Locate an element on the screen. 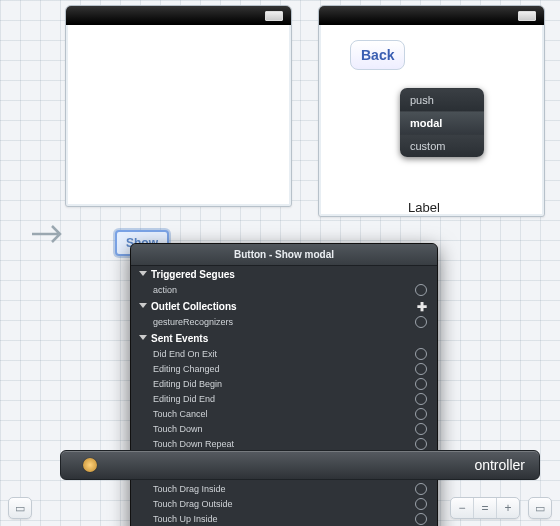 The width and height of the screenshot is (560, 526). row-label: Touch Cancel is located at coordinates (180, 414).